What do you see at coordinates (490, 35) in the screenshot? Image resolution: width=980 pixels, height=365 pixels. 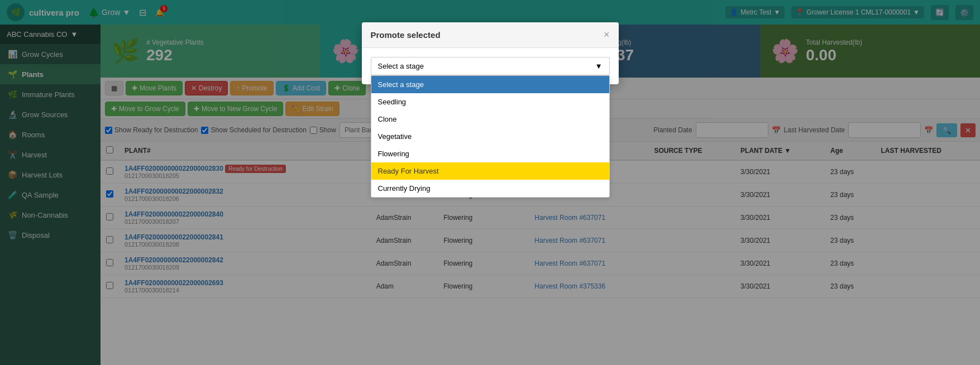 I see `modal-header: Promote selected ×` at bounding box center [490, 35].